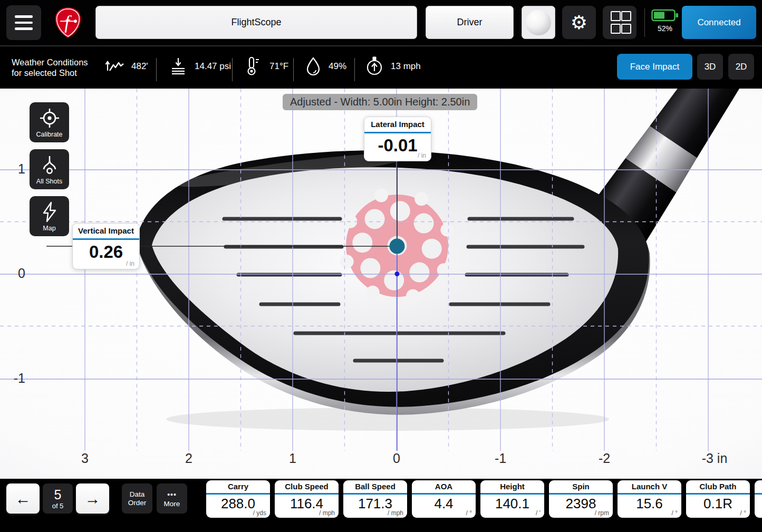 This screenshot has height=532, width=762. What do you see at coordinates (50, 67) in the screenshot?
I see `weather-label: Weather Conditions for selected Shot` at bounding box center [50, 67].